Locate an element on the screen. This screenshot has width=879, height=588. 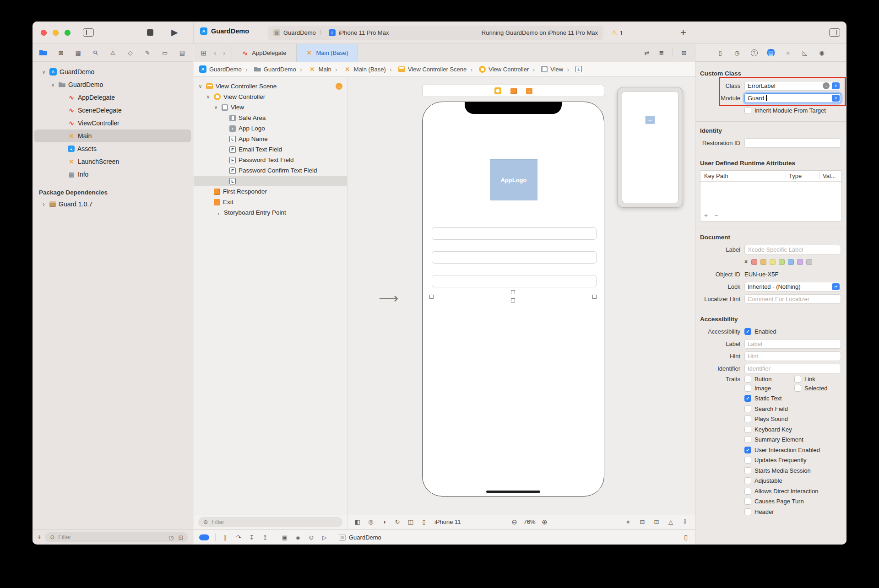
reports-icon is located at coordinates (182, 53).